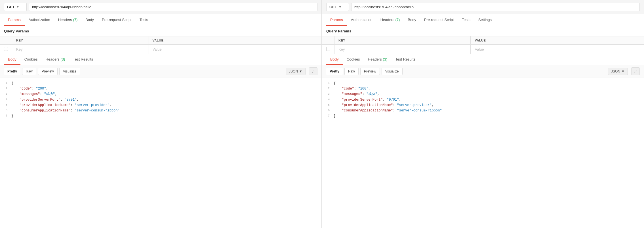 This screenshot has height=228, width=644. I want to click on response-tabs-right: Body Cookies Headers (3) Test Results, so click(483, 60).